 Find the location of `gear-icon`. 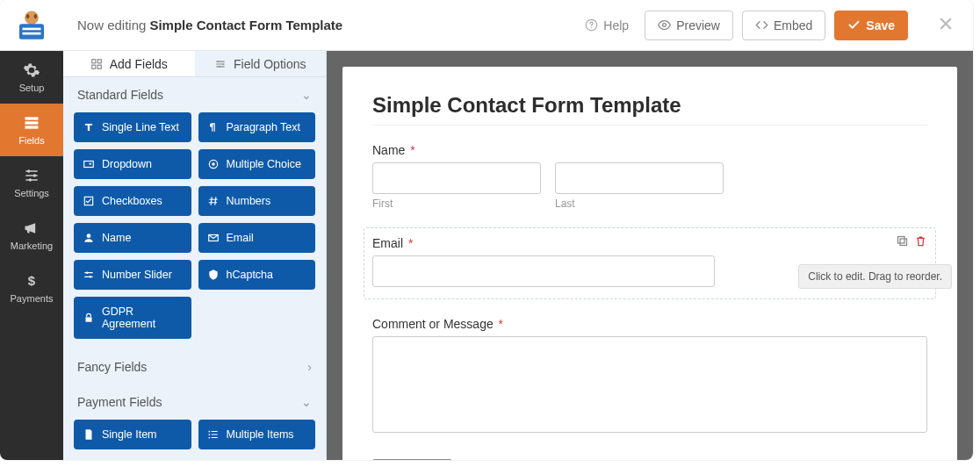

gear-icon is located at coordinates (32, 70).